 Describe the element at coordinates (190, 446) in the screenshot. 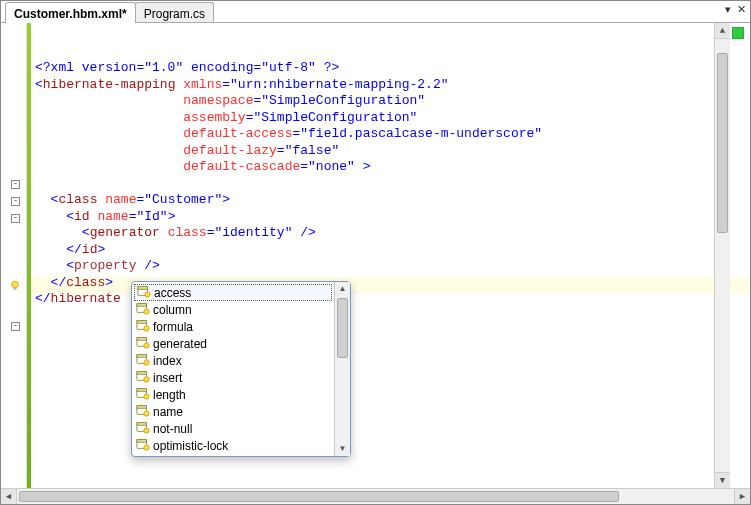

I see `intellisense-item-label: optimistic-lock` at that location.